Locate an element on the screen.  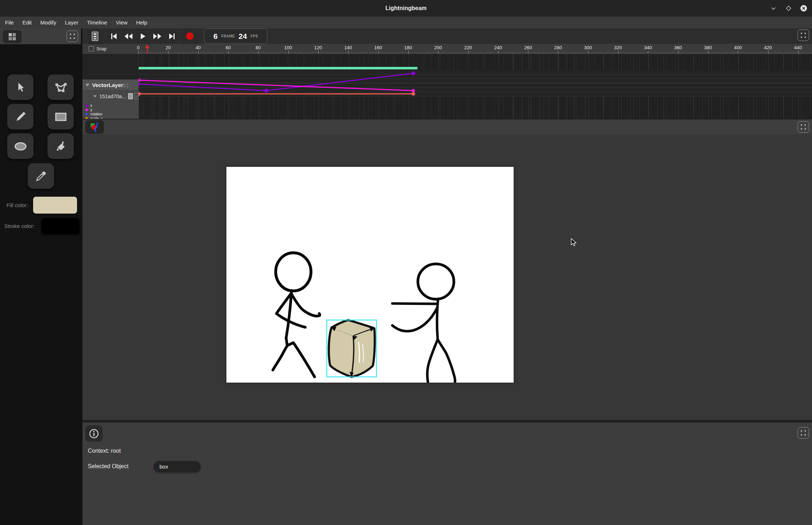
layer-row-sublayer: 151ad70a... ~ is located at coordinates (110, 96).